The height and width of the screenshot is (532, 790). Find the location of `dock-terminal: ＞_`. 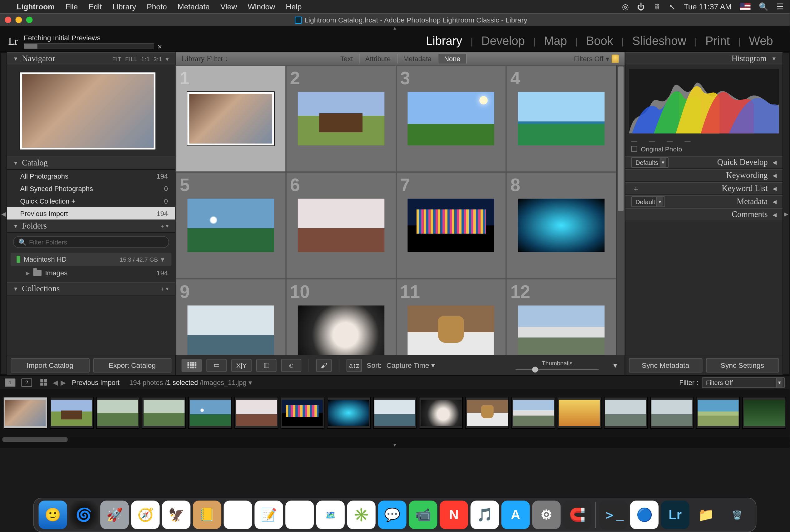

dock-terminal: ＞_ is located at coordinates (614, 515).